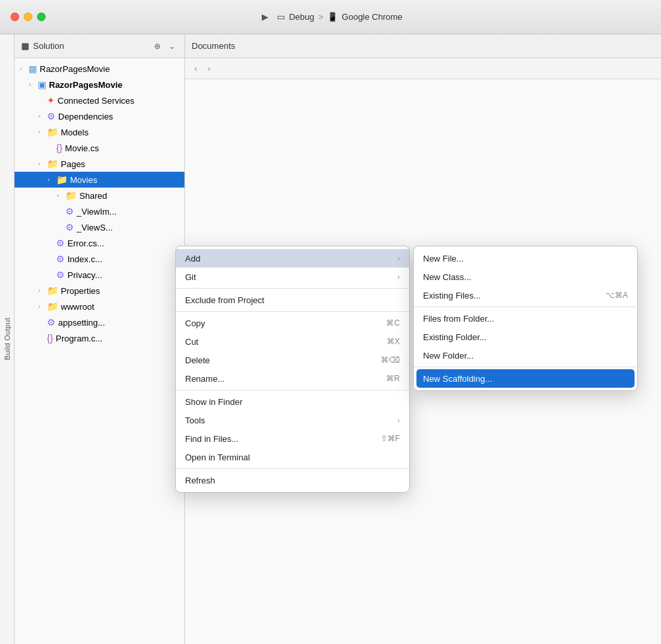 The width and height of the screenshot is (661, 644). What do you see at coordinates (99, 46) in the screenshot?
I see `solution-header: ▦ Solution ⊕ ⌄` at bounding box center [99, 46].